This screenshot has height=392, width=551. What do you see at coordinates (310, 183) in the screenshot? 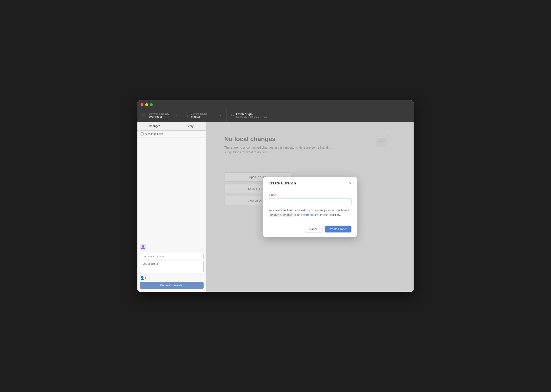
I see `modal-header: Create a Branch ×` at bounding box center [310, 183].